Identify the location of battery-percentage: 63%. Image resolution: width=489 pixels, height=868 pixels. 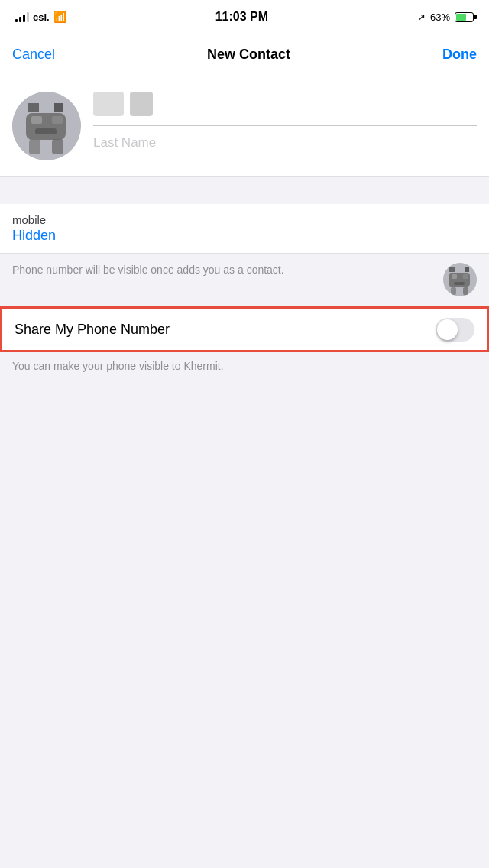
(440, 17).